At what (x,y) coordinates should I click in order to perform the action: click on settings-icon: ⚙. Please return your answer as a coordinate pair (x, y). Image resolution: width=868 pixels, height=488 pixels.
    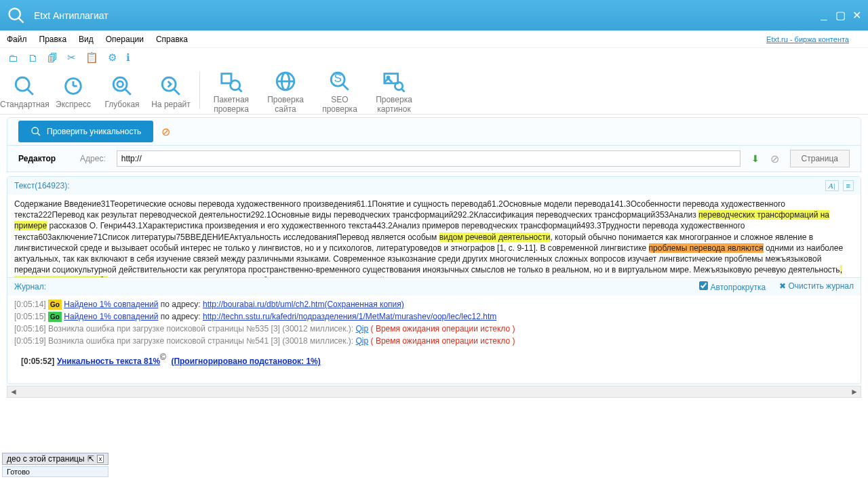
    Looking at the image, I should click on (113, 58).